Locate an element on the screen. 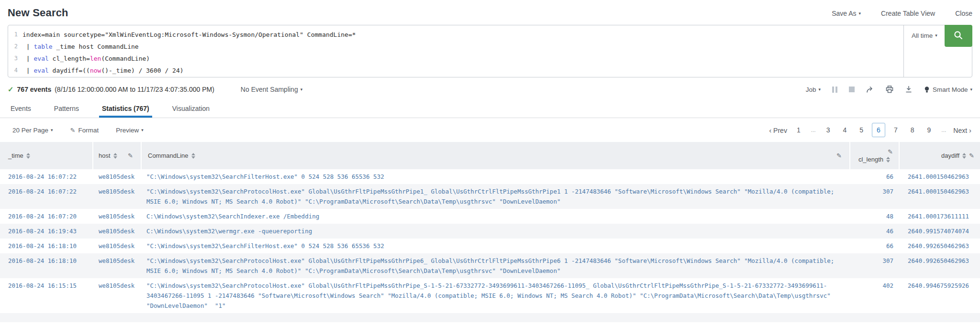 The width and height of the screenshot is (980, 326). cell-cl-length: 402 is located at coordinates (875, 295).